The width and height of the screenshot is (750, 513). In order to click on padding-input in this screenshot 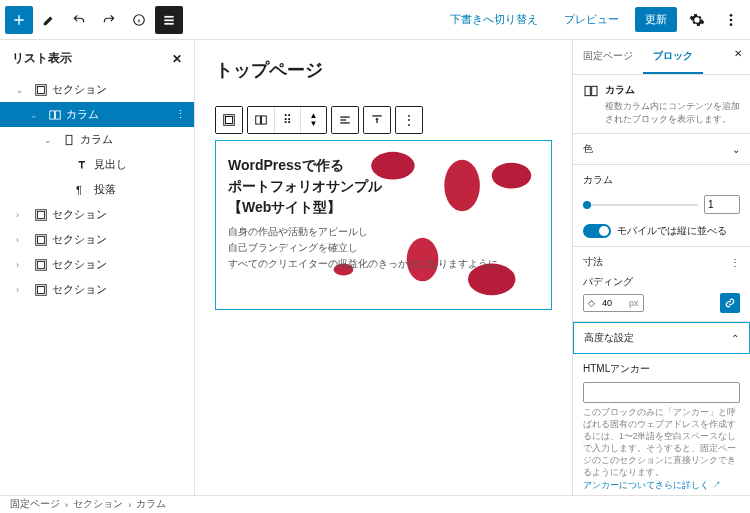, I will do `click(612, 303)`.